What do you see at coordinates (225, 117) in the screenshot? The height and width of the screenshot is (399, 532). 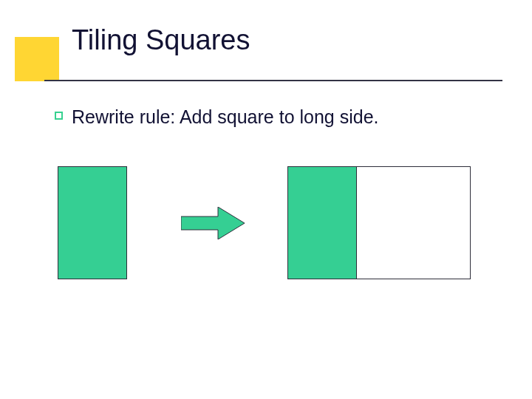 I see `slide-body-text: Rewrite rule: Add square to long side.` at bounding box center [225, 117].